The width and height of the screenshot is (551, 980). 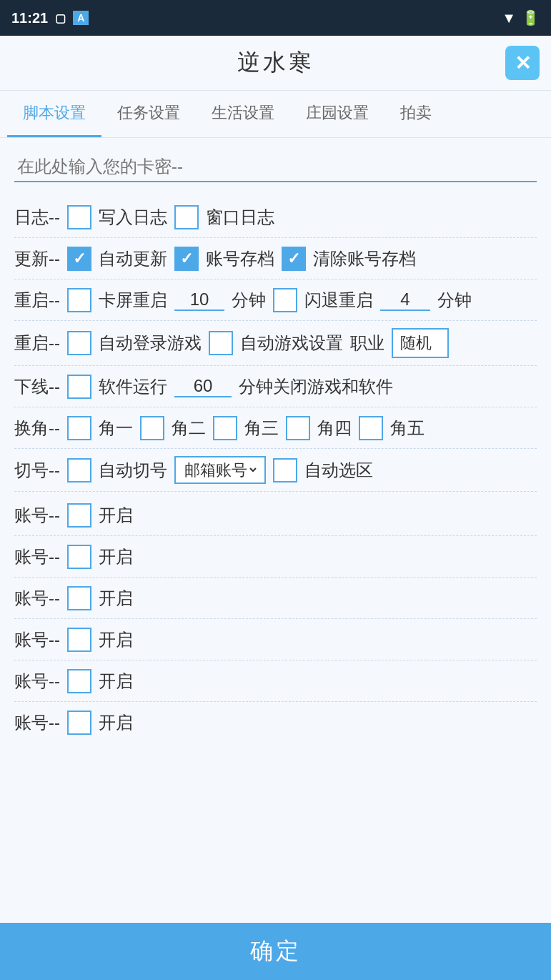 What do you see at coordinates (37, 217) in the screenshot?
I see `log-label: 日志--` at bounding box center [37, 217].